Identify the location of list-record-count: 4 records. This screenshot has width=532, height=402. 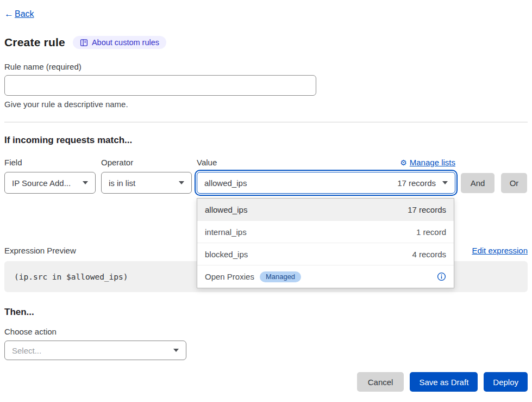
(429, 255).